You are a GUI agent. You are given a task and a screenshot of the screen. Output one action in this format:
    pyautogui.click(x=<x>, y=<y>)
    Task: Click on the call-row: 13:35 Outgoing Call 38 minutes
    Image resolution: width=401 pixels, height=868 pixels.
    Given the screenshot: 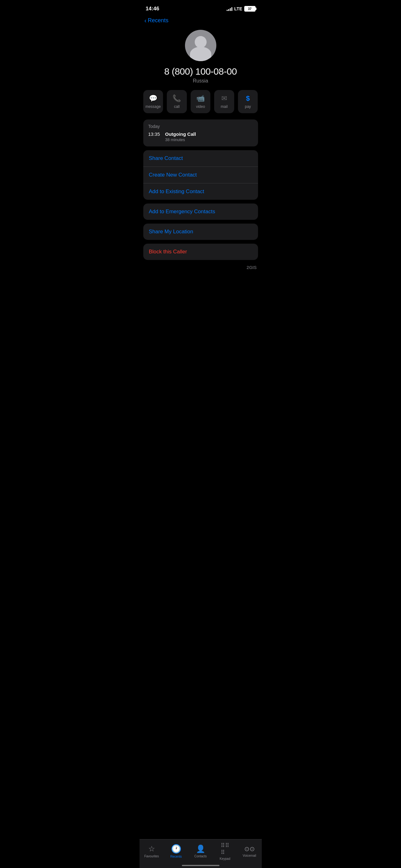 What is the action you would take?
    pyautogui.click(x=201, y=137)
    